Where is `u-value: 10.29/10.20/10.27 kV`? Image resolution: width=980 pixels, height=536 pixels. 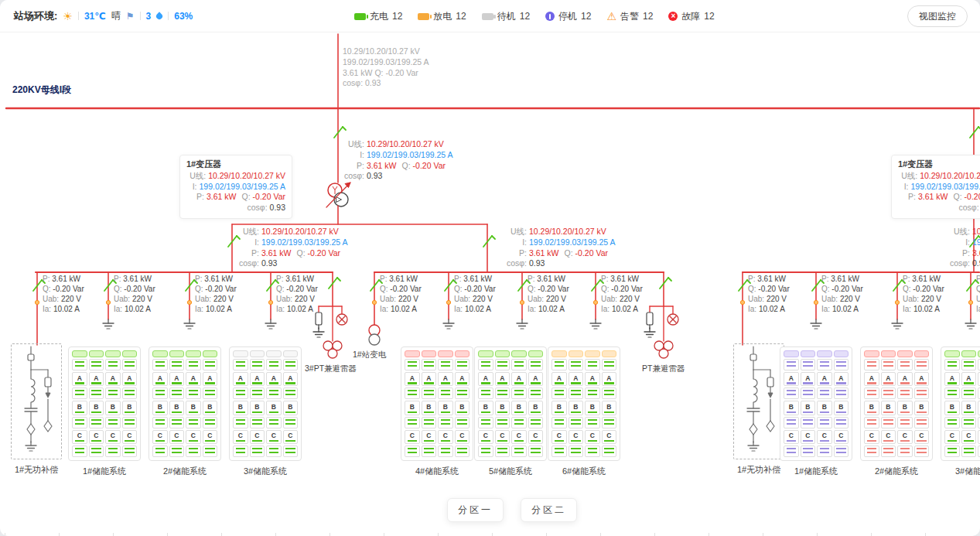 u-value: 10.29/10.20/10.27 kV is located at coordinates (405, 145).